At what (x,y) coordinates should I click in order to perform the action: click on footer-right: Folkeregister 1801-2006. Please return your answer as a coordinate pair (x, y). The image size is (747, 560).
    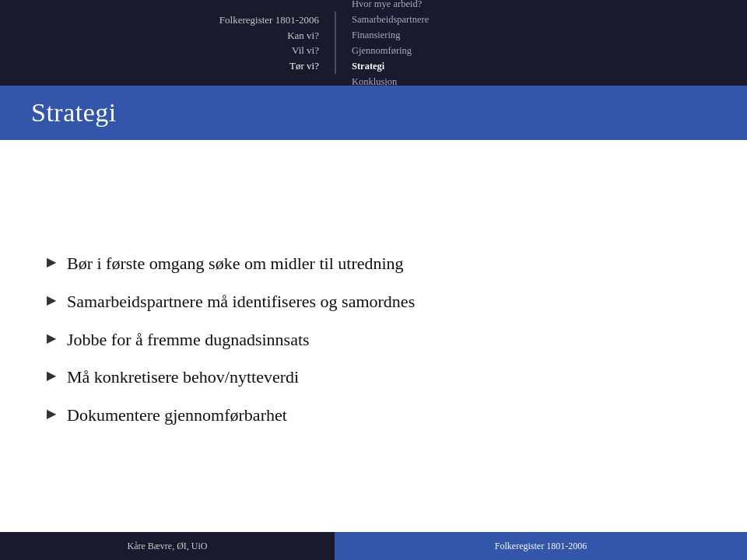
    Looking at the image, I should click on (541, 546).